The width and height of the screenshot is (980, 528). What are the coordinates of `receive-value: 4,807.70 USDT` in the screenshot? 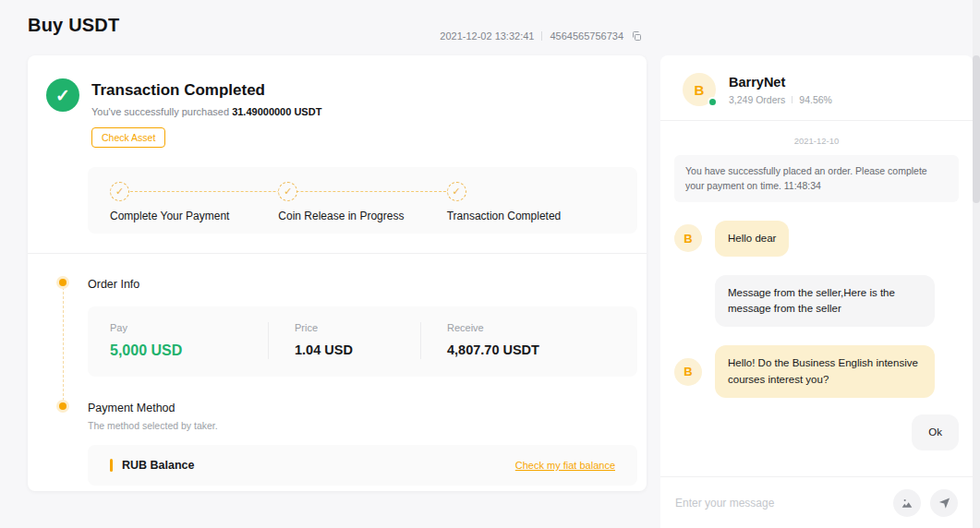 It's located at (542, 350).